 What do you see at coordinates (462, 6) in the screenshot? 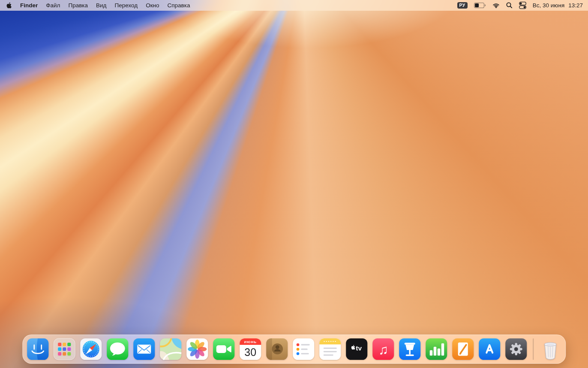
I see `input-source-badge: РУ` at bounding box center [462, 6].